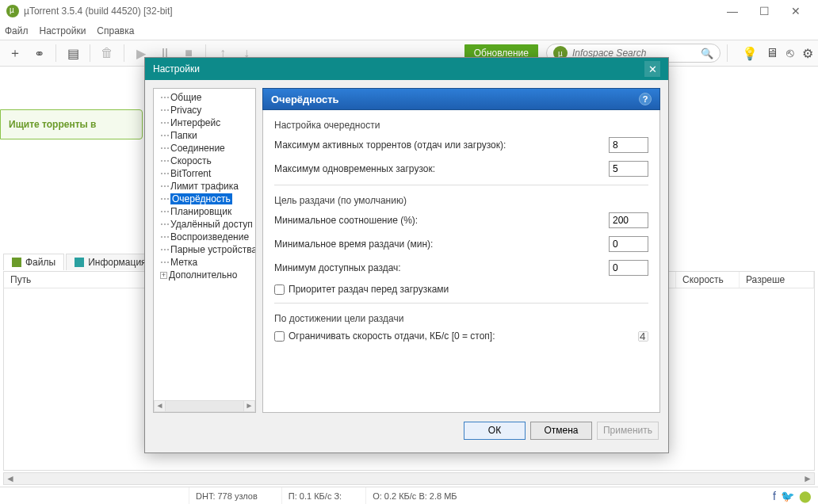 Image resolution: width=818 pixels, height=504 pixels. What do you see at coordinates (63, 31) in the screenshot?
I see `menu-settings: Настройки` at bounding box center [63, 31].